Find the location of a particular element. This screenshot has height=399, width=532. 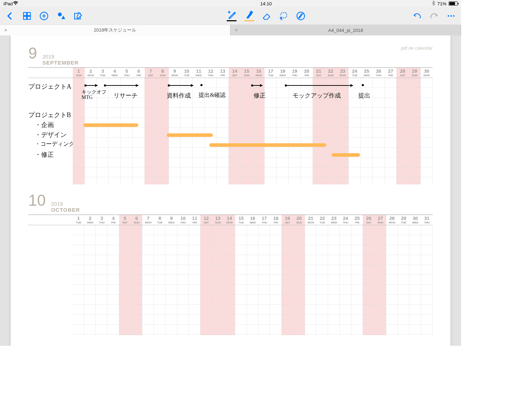

undo-button is located at coordinates (417, 16).